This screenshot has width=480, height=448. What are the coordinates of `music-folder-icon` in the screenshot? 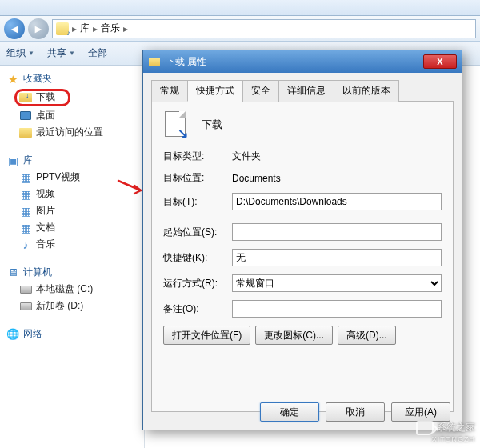 It's located at (62, 29).